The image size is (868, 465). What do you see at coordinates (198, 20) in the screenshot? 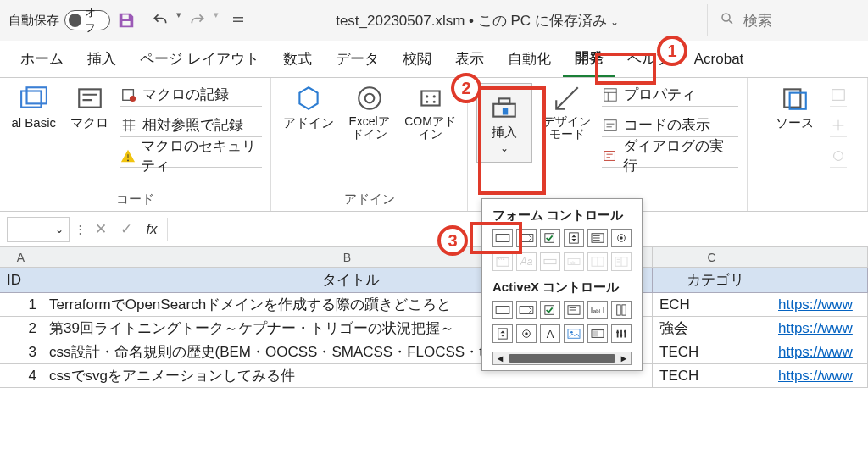
I see `redo-icon` at bounding box center [198, 20].